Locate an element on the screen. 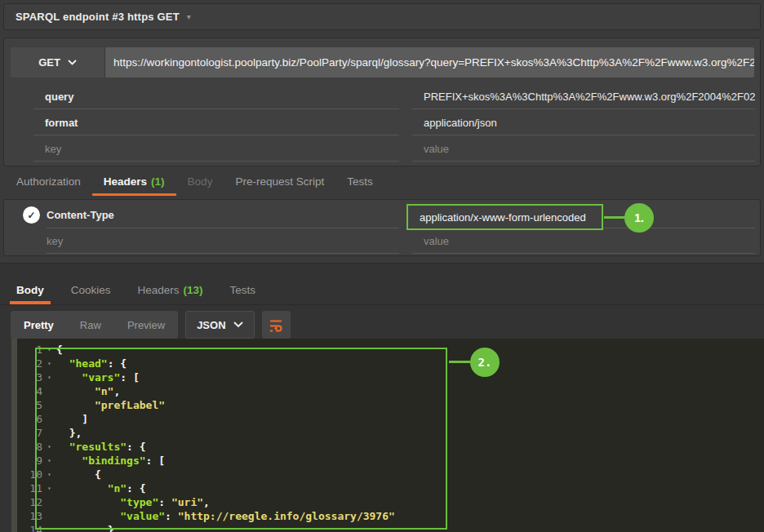  param-value-input: value is located at coordinates (584, 149).